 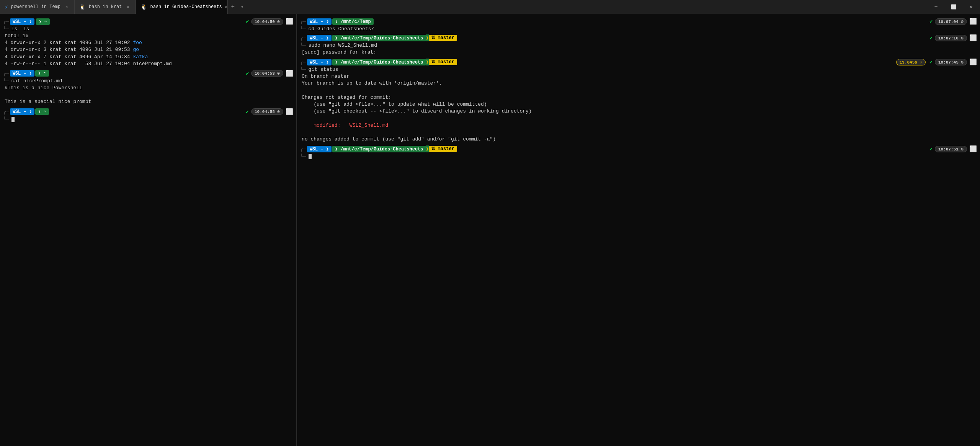 What do you see at coordinates (247, 112) in the screenshot?
I see `checkmark-3: ✔` at bounding box center [247, 112].